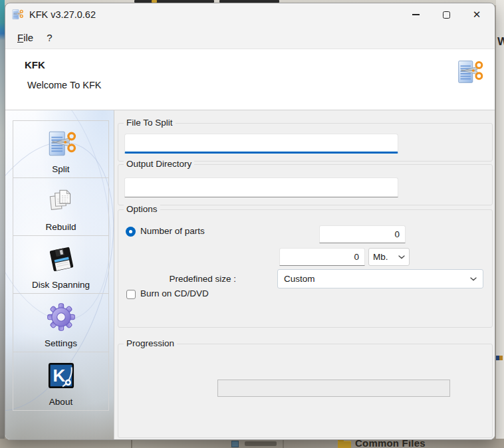 The image size is (504, 448). Describe the element at coordinates (416, 15) in the screenshot. I see `minimize-button` at that location.